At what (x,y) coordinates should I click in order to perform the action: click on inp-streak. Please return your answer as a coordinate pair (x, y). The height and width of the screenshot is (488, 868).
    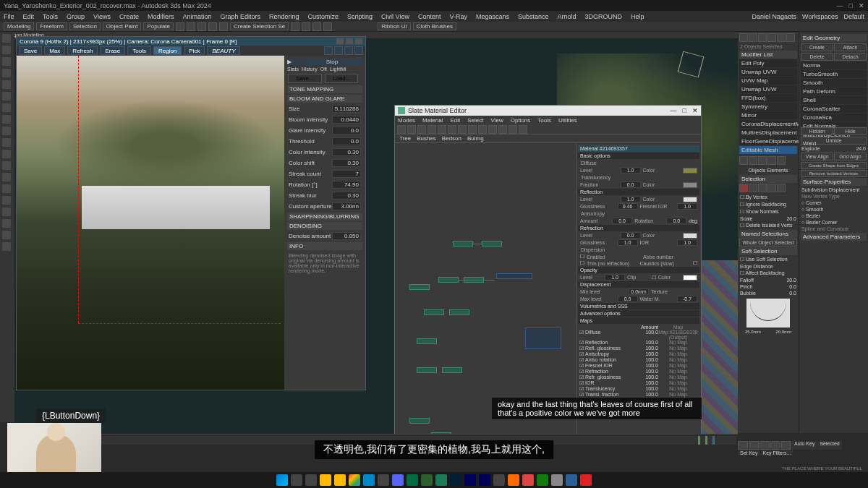
    Looking at the image, I should click on (346, 174).